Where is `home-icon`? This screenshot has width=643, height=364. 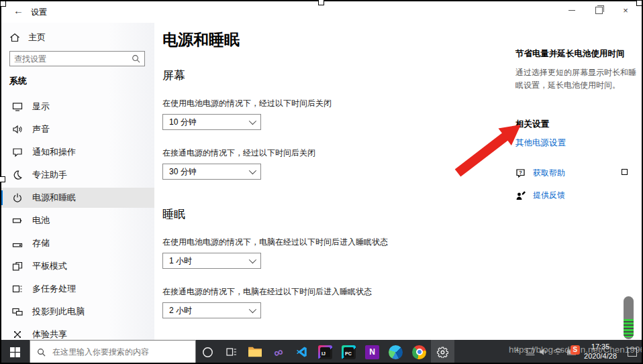
home-icon is located at coordinates (15, 38).